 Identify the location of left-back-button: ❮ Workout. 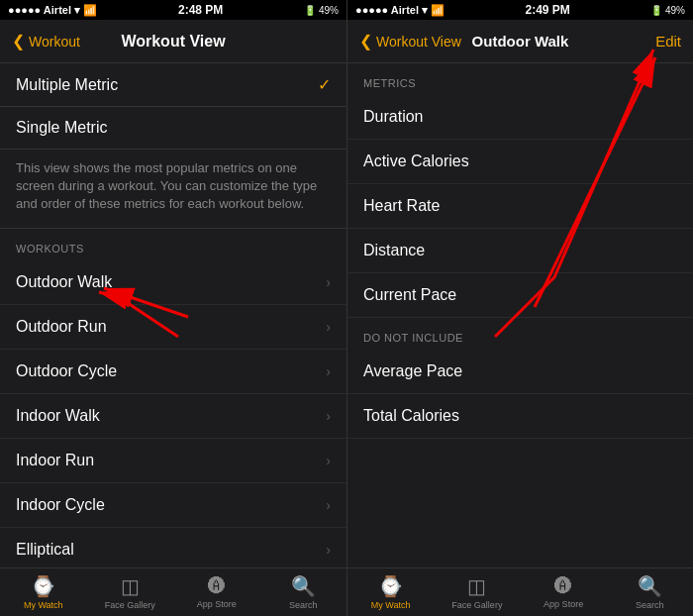
(46, 42).